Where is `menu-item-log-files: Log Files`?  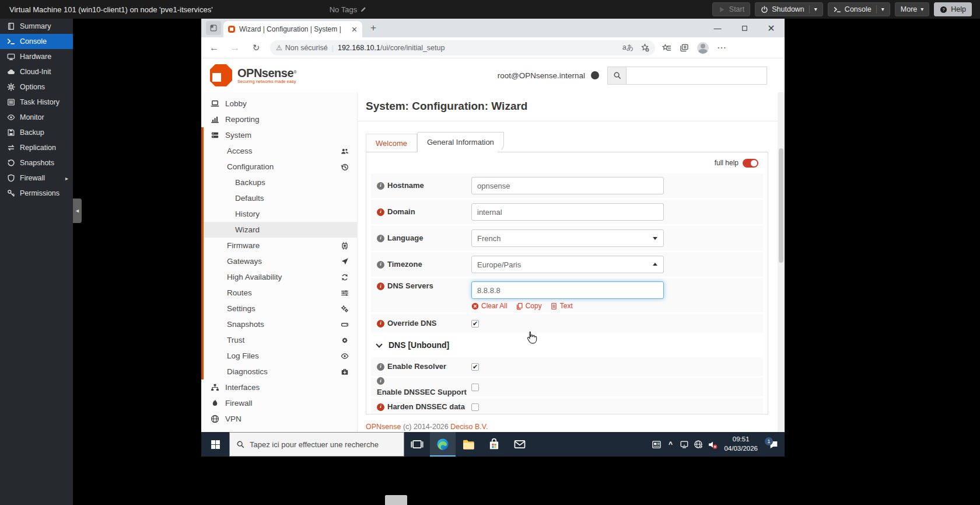 menu-item-log-files: Log Files is located at coordinates (279, 356).